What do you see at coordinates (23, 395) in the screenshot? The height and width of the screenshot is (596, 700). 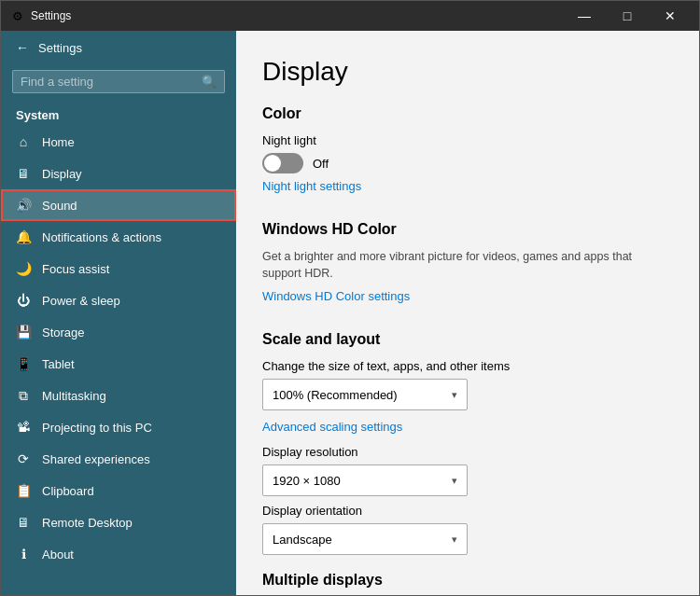 I see `multitasking-icon: ⧉` at bounding box center [23, 395].